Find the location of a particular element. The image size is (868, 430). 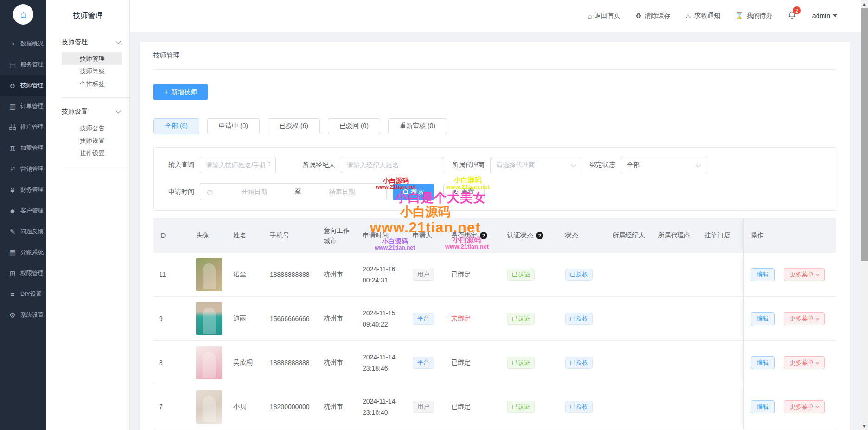

filter-panel: 输入查询 所属经纪人 所属代理商 请选择代理商 绑定状态 全部 申请时间 ◷ is located at coordinates (495, 179).